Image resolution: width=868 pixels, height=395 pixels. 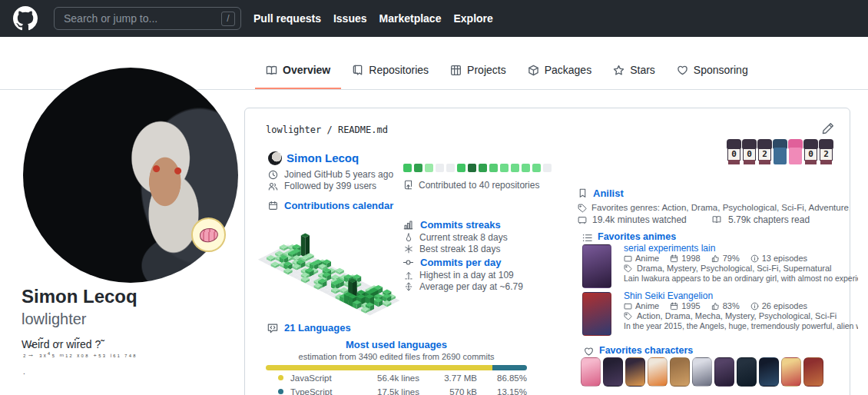 What do you see at coordinates (80, 354) in the screenshot?
I see `profile-bio-glitch: ₂→ ₃ₓ⁴₅ ₘ₁₂ ₓ₀₈ ₊₅₃ ᵢ₆₁ ₇₄₈` at bounding box center [80, 354].